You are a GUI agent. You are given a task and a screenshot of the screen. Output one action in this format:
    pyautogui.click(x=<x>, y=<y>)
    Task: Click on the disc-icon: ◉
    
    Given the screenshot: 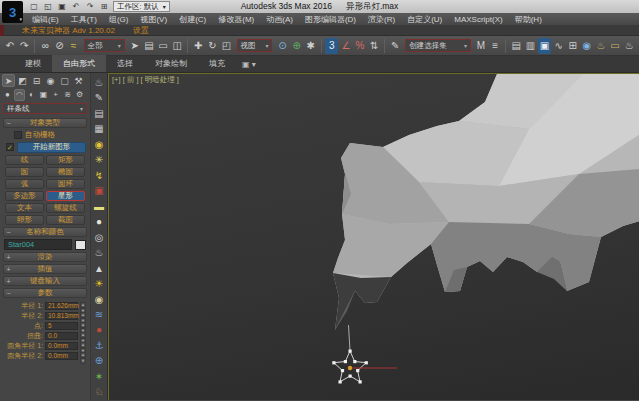 What is the action you would take?
    pyautogui.click(x=100, y=300)
    